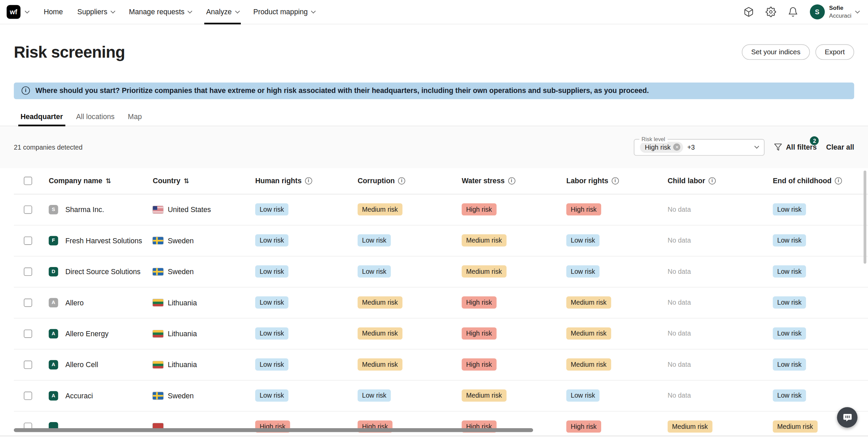  What do you see at coordinates (441, 396) in the screenshot?
I see `table-row: A Accuraci Sweden Low risk Low risk Medi…` at bounding box center [441, 396].